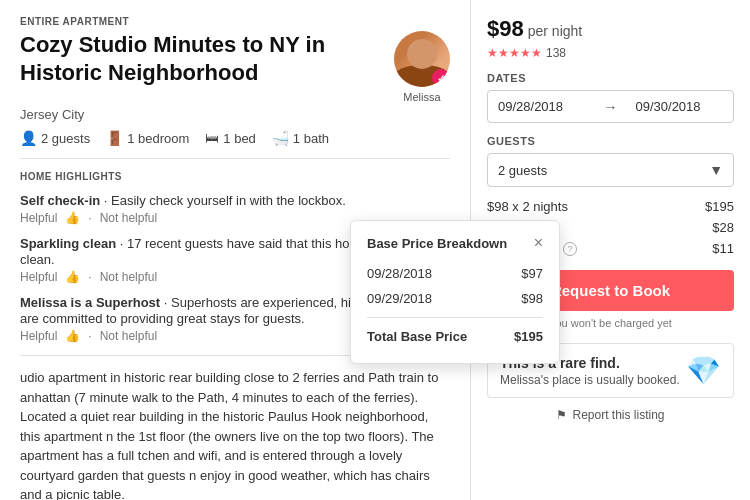  Describe the element at coordinates (422, 67) in the screenshot. I see `host-avatar-block: Melissa` at that location.